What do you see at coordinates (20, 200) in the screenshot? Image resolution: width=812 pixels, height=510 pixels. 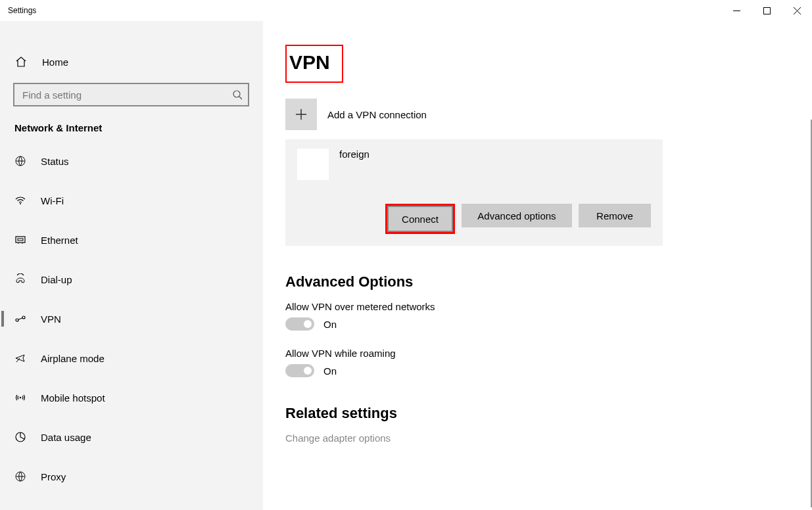 I see `wifi-icon` at bounding box center [20, 200].